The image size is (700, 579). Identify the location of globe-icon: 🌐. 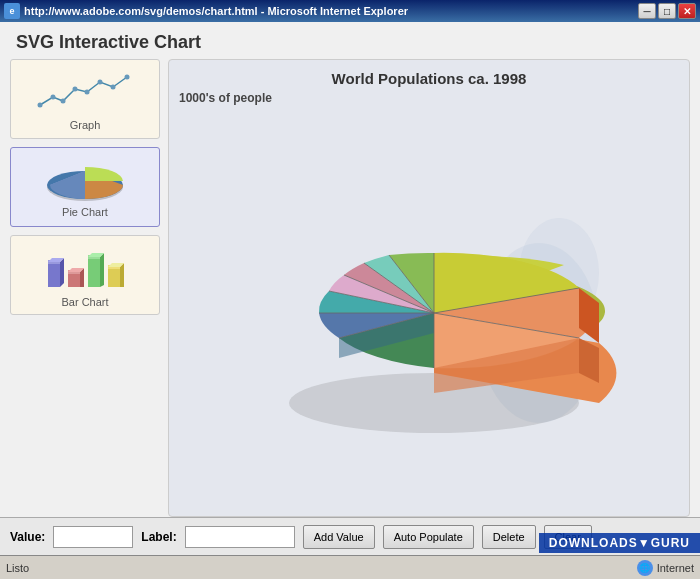
(645, 568).